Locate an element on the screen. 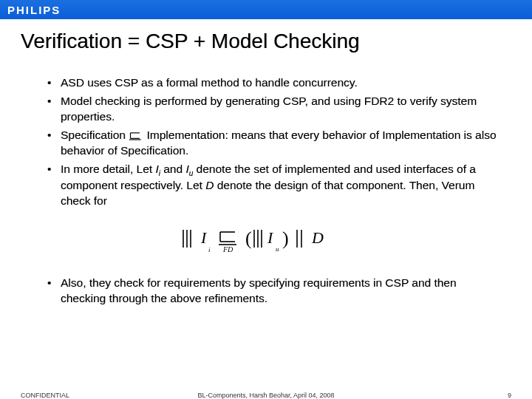 The height and width of the screenshot is (399, 532). svg-text: u is located at coordinates (278, 249).